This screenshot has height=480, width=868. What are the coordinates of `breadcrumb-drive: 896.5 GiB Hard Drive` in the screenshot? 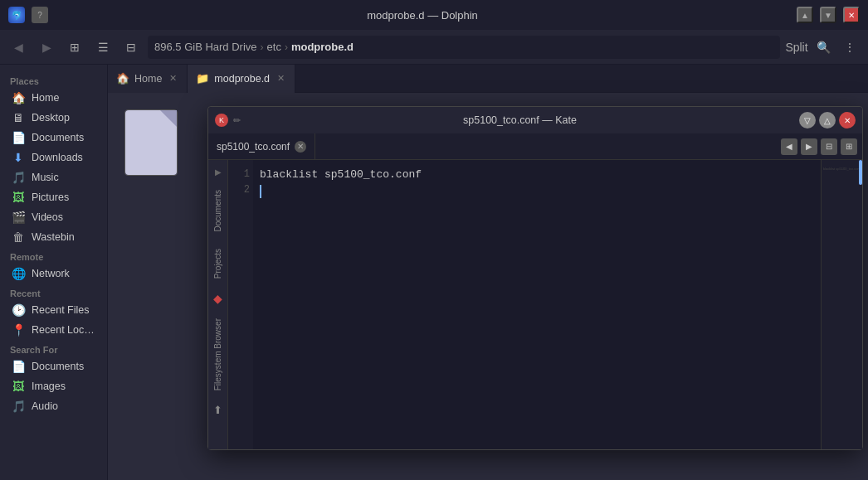 It's located at (206, 46).